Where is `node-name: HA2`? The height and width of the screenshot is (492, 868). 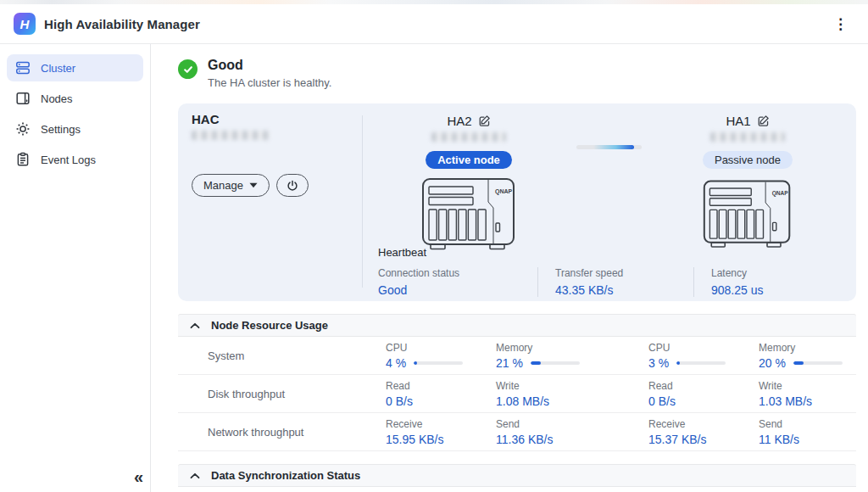 node-name: HA2 is located at coordinates (459, 120).